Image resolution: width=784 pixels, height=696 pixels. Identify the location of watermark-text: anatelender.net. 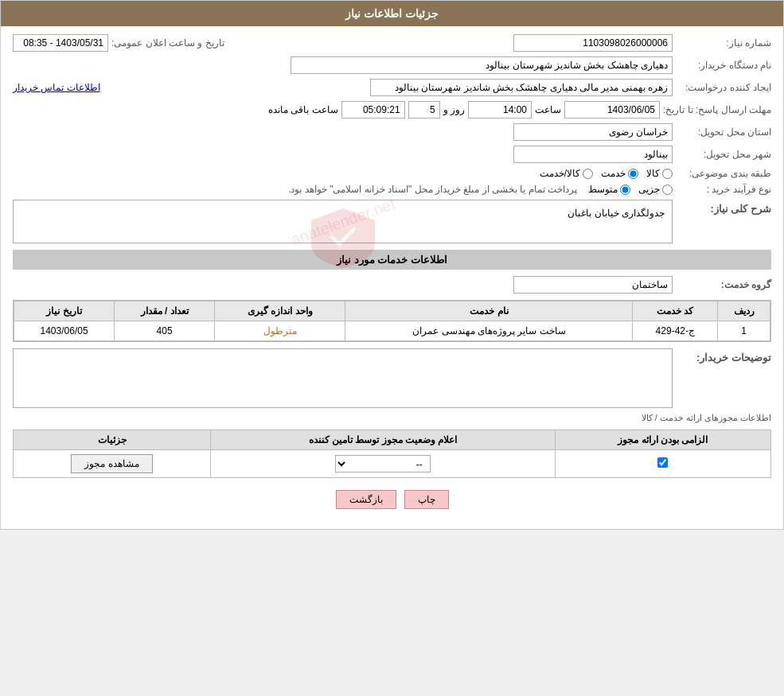
(342, 221).